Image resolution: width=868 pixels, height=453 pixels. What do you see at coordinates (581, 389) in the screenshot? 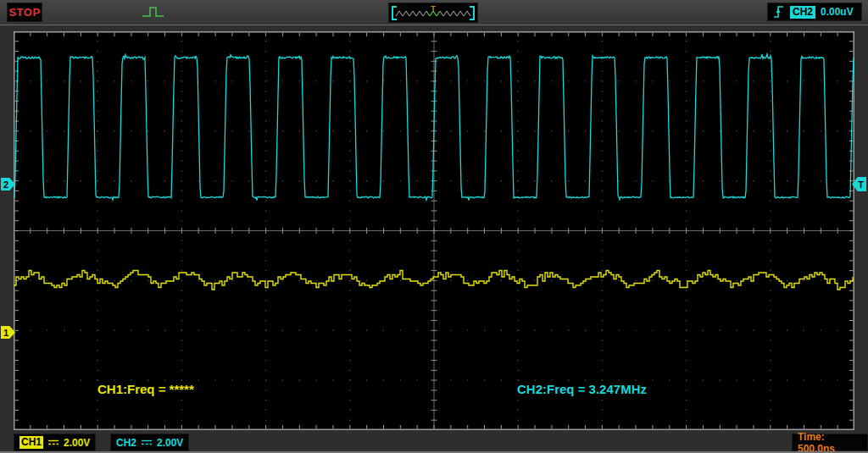
I see `ch2-frequency-readout: CH2:Freq = 3.247MHz` at bounding box center [581, 389].